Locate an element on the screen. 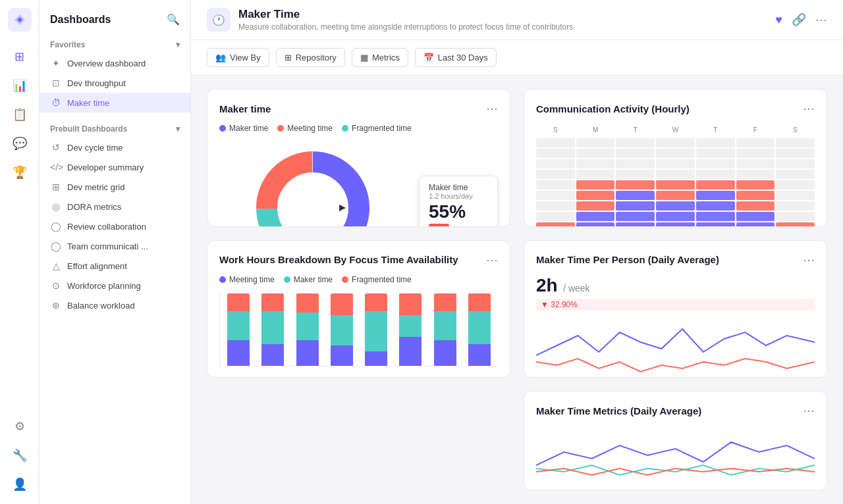 The height and width of the screenshot is (504, 843). page-title: Maker Time is located at coordinates (406, 14).